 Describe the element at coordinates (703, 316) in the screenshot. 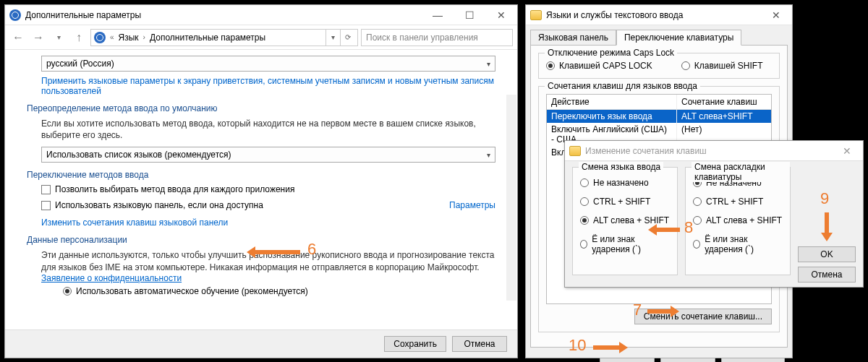

I see `change-hotkey-button: Сменить сочетание клавиш...` at that location.